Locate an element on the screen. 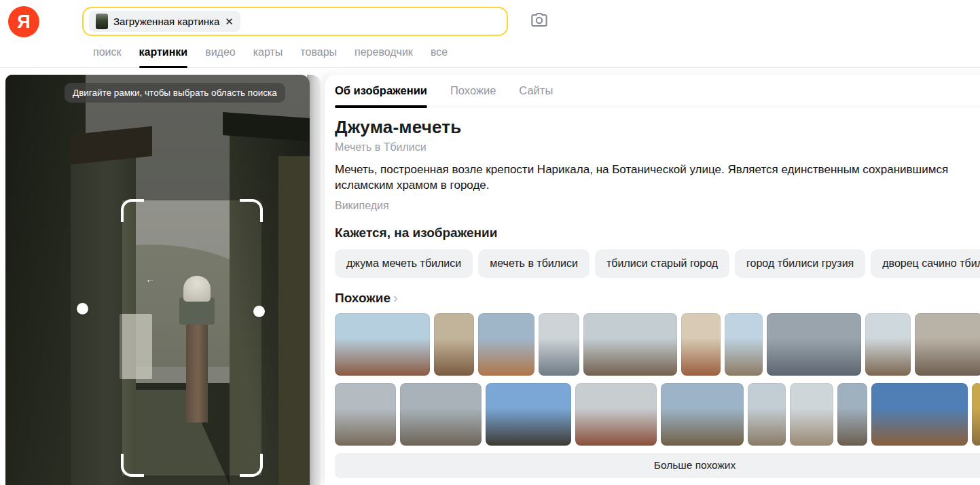 The width and height of the screenshot is (980, 485). yandex-logo: Я is located at coordinates (24, 22).